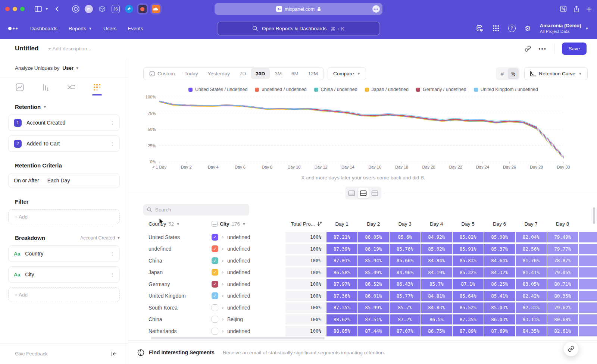  I want to click on retention-value-cell: 88.85%, so click(342, 331).